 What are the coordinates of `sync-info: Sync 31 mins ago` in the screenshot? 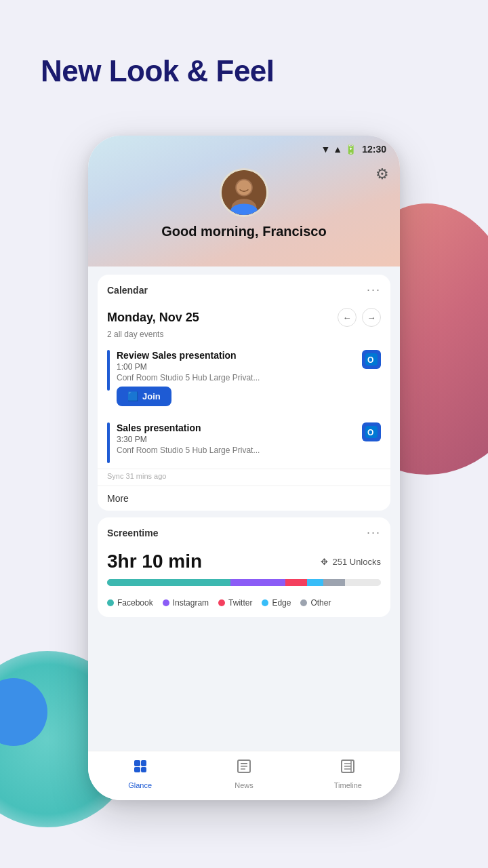 It's located at (244, 477).